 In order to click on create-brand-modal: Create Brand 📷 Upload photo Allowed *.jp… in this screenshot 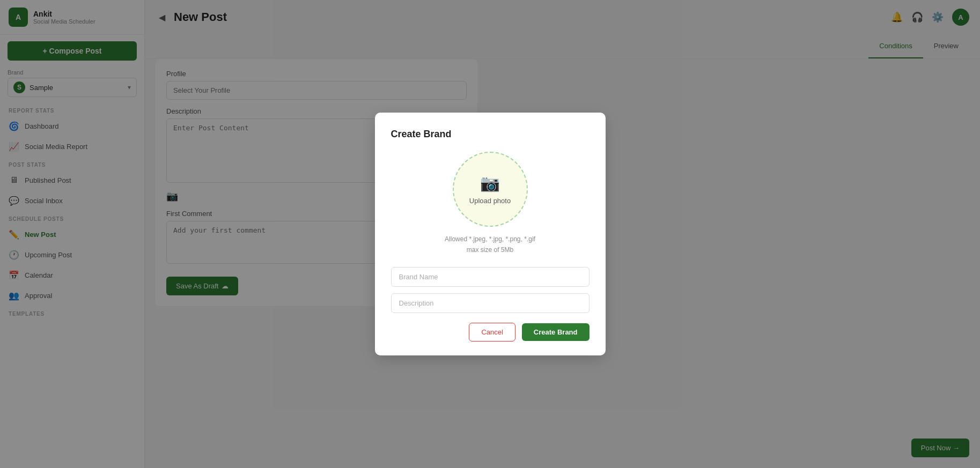, I will do `click(490, 234)`.